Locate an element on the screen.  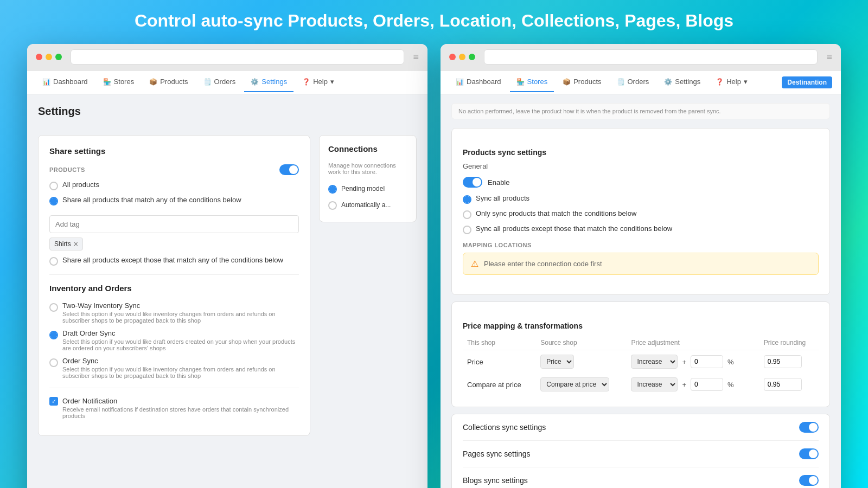
radio-two-way: Two-Way Inventory Sync Select this optio… is located at coordinates (174, 312).